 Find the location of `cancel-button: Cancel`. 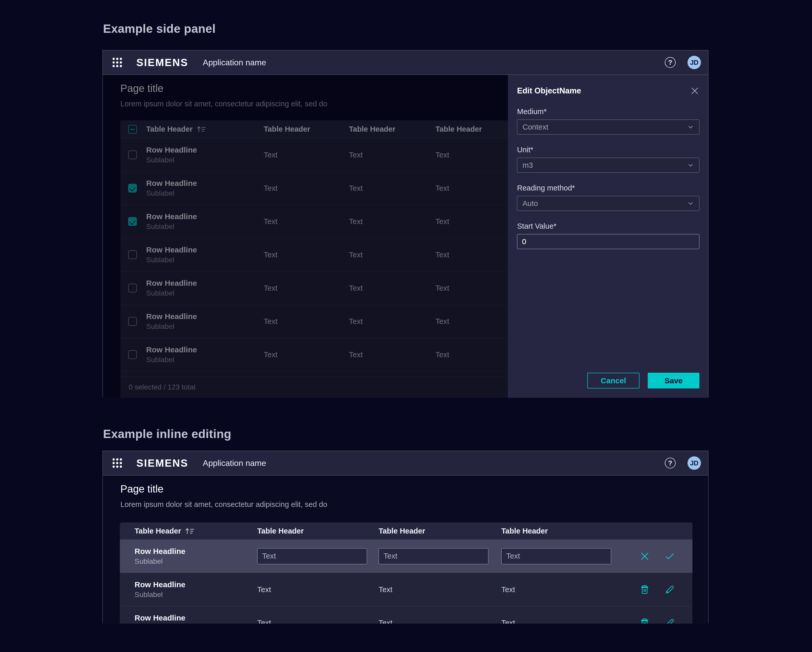

cancel-button: Cancel is located at coordinates (613, 381).